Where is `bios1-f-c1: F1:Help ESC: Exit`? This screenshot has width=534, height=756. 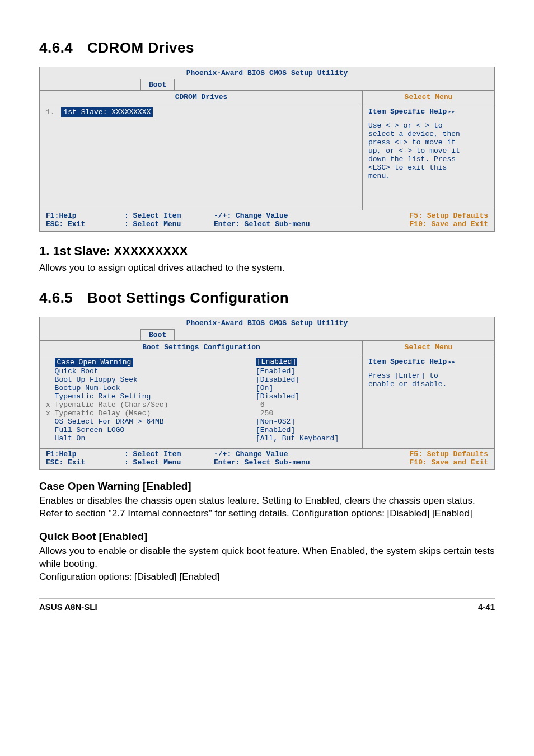 bios1-f-c1: F1:Help ESC: Exit is located at coordinates (85, 220).